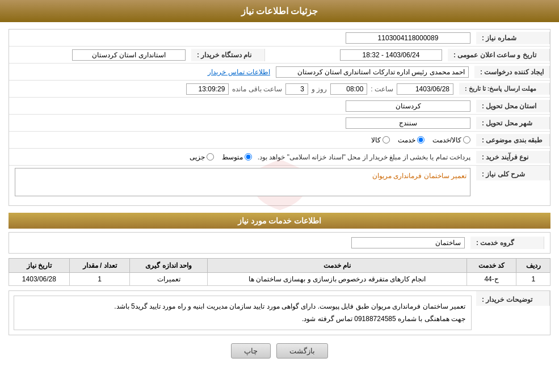 The width and height of the screenshot is (559, 392). I want to click on col-vahed-andaze: واحد اندازه گیری, so click(169, 265).